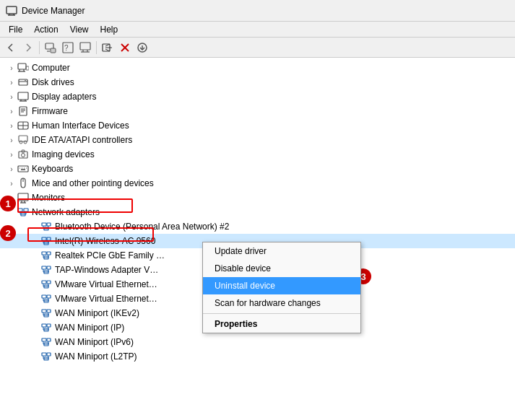 This screenshot has height=420, width=515. Describe the element at coordinates (51, 48) in the screenshot. I see `toolbar-properties` at that location.